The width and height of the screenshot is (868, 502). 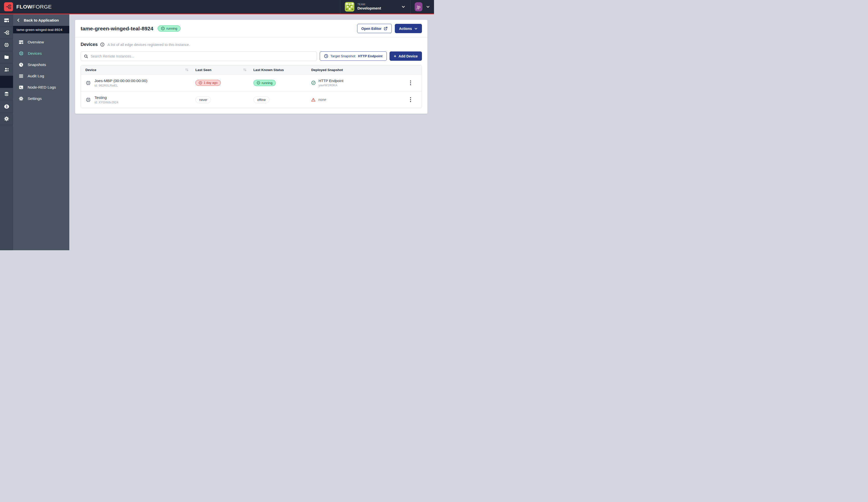 I want to click on device-name: Testing, so click(x=106, y=98).